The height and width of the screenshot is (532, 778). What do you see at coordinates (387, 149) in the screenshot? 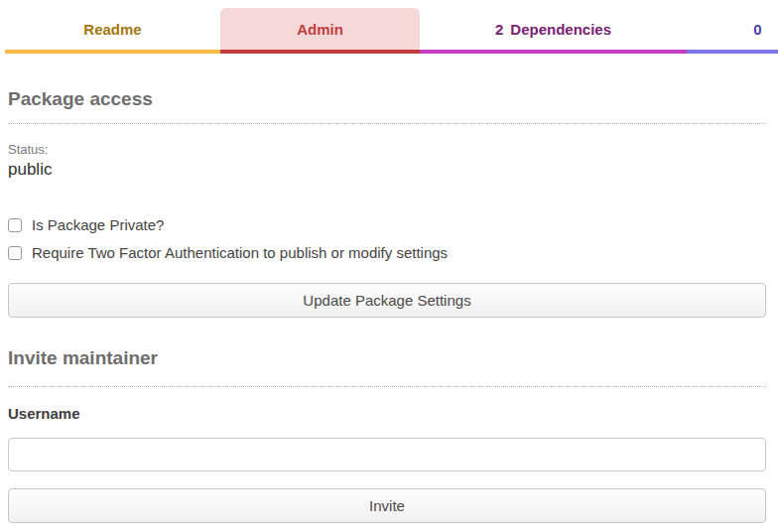
I see `status-label: Status:` at bounding box center [387, 149].